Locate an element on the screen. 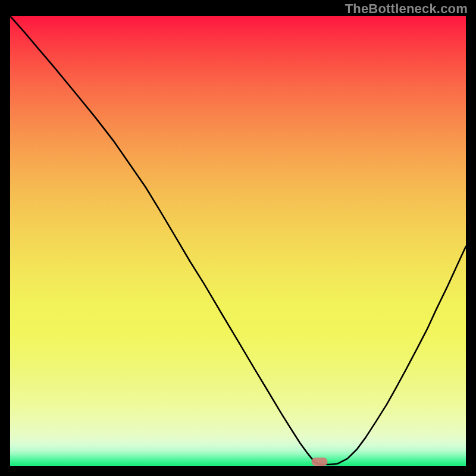 Image resolution: width=476 pixels, height=476 pixels. watermark-text: TheBottleneck.com is located at coordinates (406, 9).